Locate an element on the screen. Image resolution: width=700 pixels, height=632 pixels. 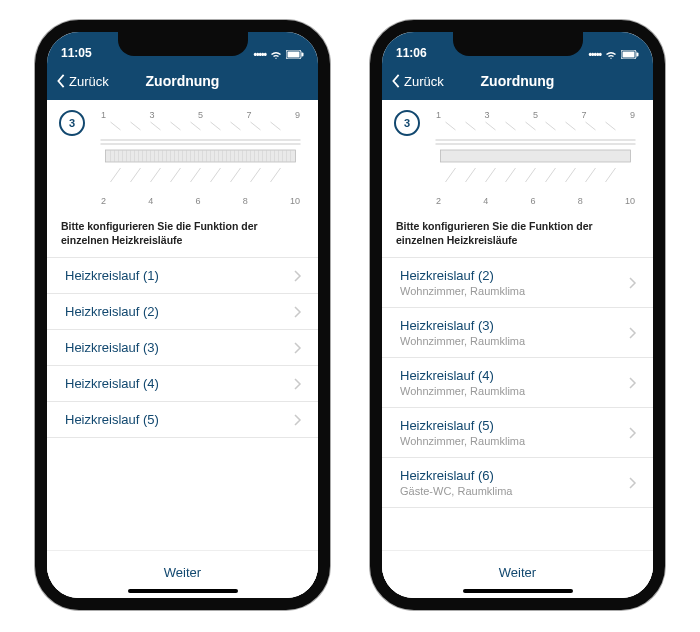
list-item: Heizkreislauf (2) Wohnzimmer, Raumklima is located at coordinates (518, 282).